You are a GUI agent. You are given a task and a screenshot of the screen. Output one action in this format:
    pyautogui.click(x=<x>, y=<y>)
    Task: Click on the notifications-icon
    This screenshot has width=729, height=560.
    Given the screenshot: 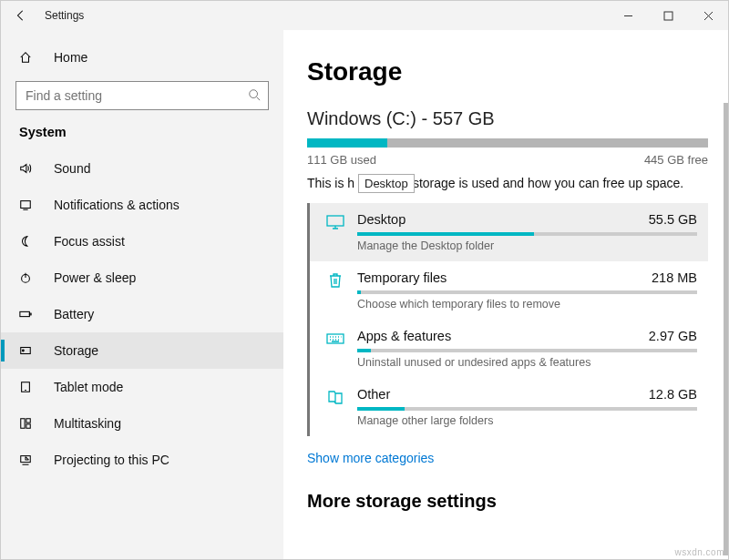 What is the action you would take?
    pyautogui.click(x=30, y=205)
    